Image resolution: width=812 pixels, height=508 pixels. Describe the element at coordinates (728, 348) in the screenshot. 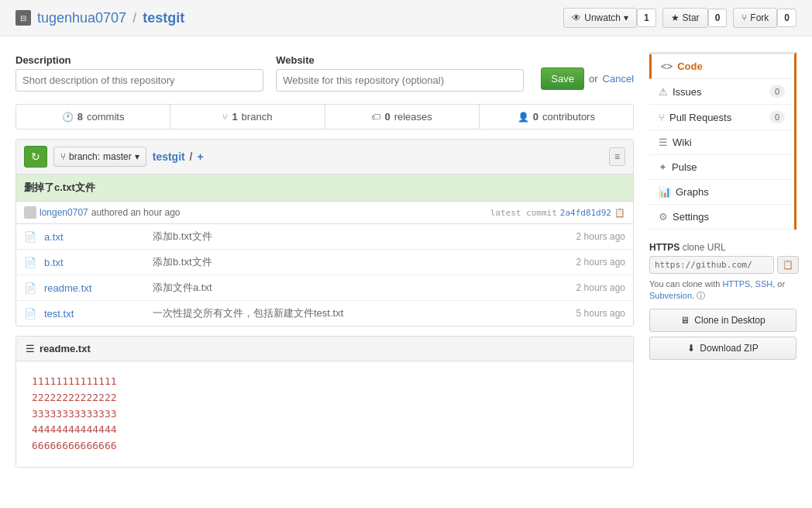

I see `download-zip-label: Download ZIP` at that location.